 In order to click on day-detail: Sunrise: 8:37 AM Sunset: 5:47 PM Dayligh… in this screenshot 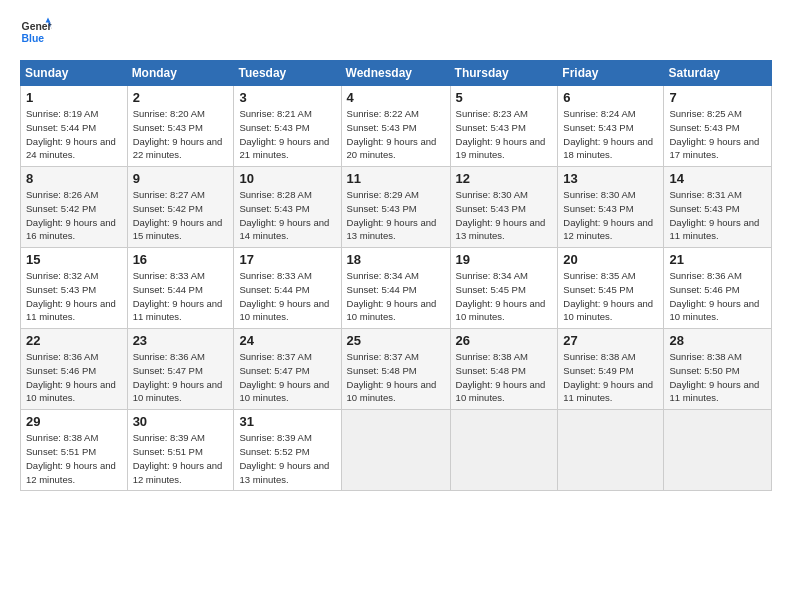, I will do `click(287, 378)`.